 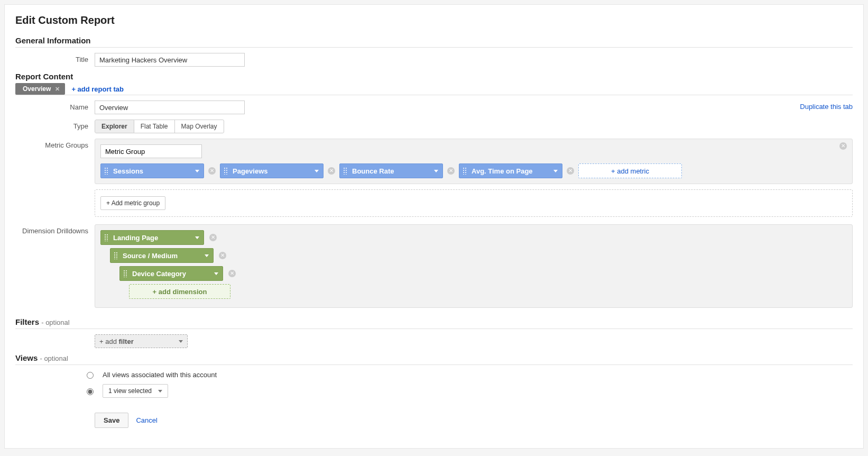 What do you see at coordinates (116, 342) in the screenshot?
I see `add-filter-label: + add filter` at bounding box center [116, 342].